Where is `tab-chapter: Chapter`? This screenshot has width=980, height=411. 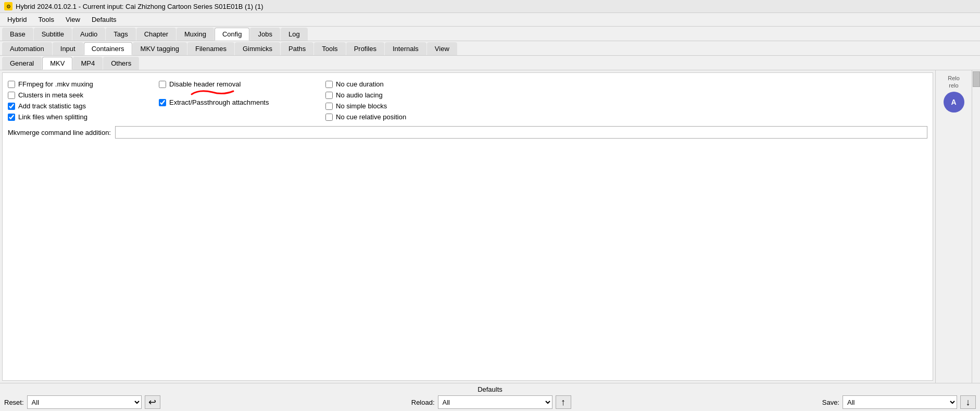
tab-chapter: Chapter is located at coordinates (156, 34).